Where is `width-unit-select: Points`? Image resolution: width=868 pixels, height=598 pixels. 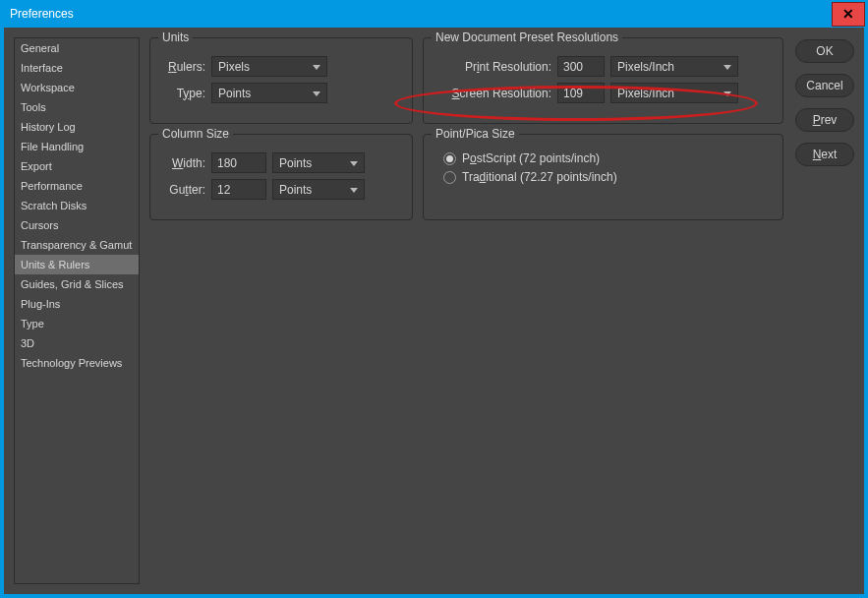
width-unit-select: Points is located at coordinates (318, 163).